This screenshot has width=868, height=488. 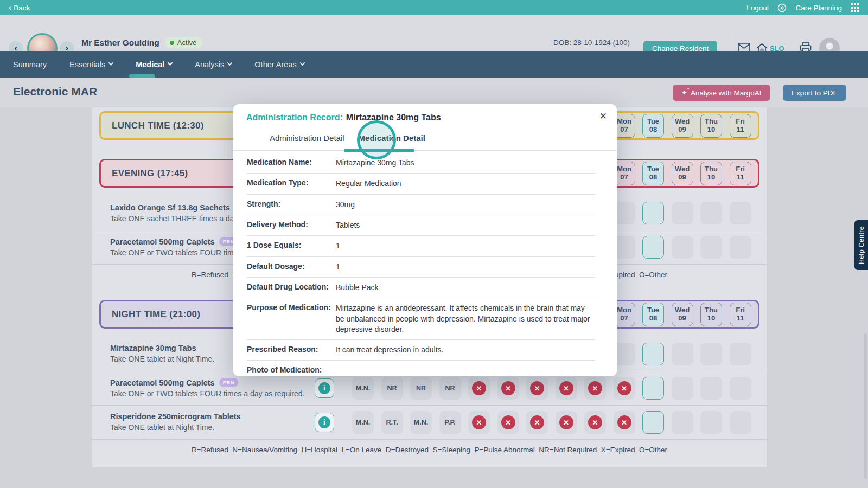 What do you see at coordinates (91, 65) in the screenshot?
I see `nav-item-essentials: Essentials` at bounding box center [91, 65].